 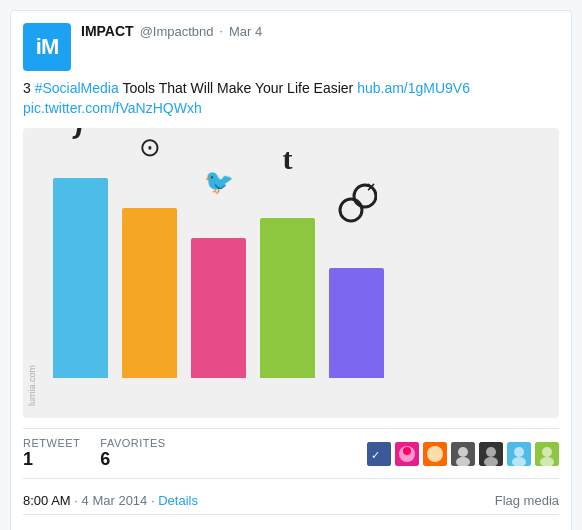 What do you see at coordinates (47, 500) in the screenshot?
I see `timestamp-time: 8:00 AM` at bounding box center [47, 500].